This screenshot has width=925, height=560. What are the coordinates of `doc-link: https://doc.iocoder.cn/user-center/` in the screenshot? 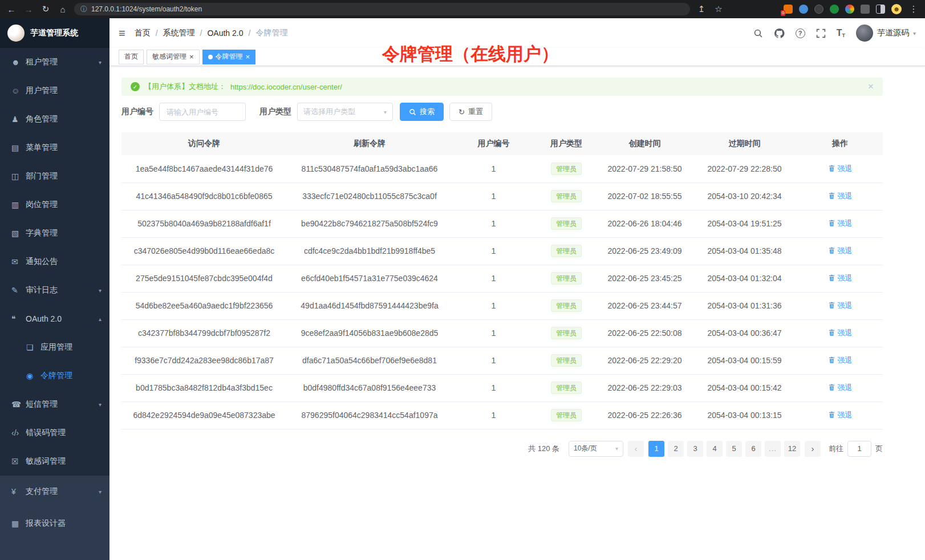 It's located at (286, 87).